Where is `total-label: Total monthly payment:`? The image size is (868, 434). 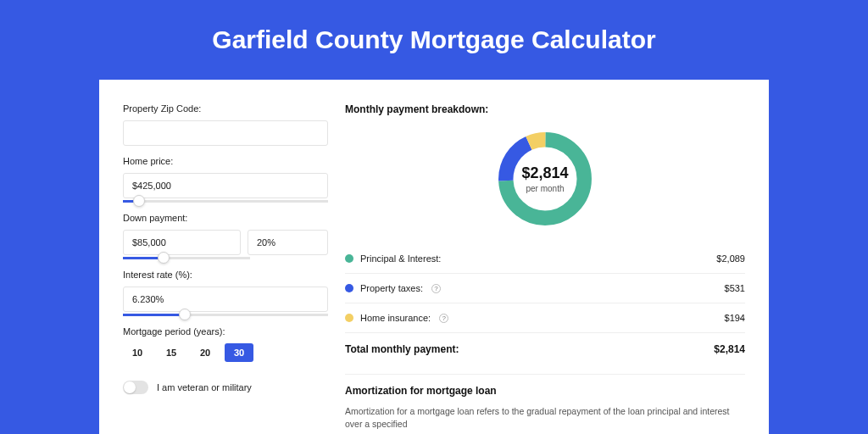
total-label: Total monthly payment: is located at coordinates (402, 349).